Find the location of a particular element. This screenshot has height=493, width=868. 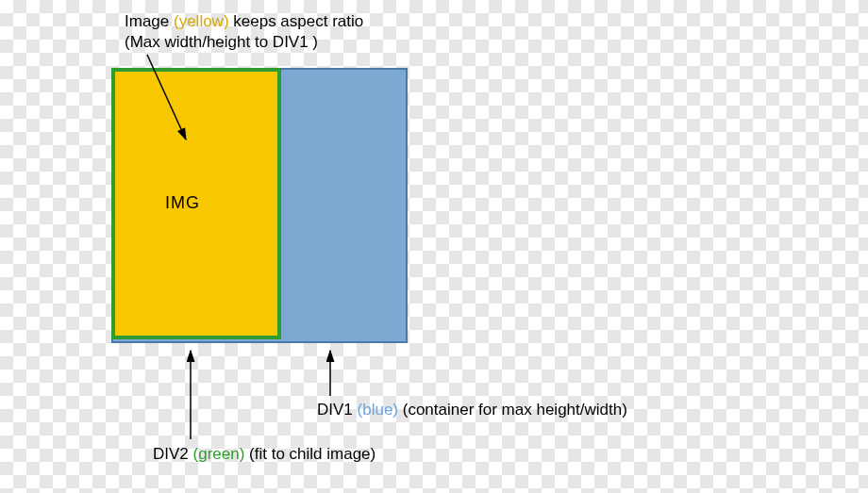

top-caption-line1-b: keeps aspect ratio is located at coordinates (296, 21).